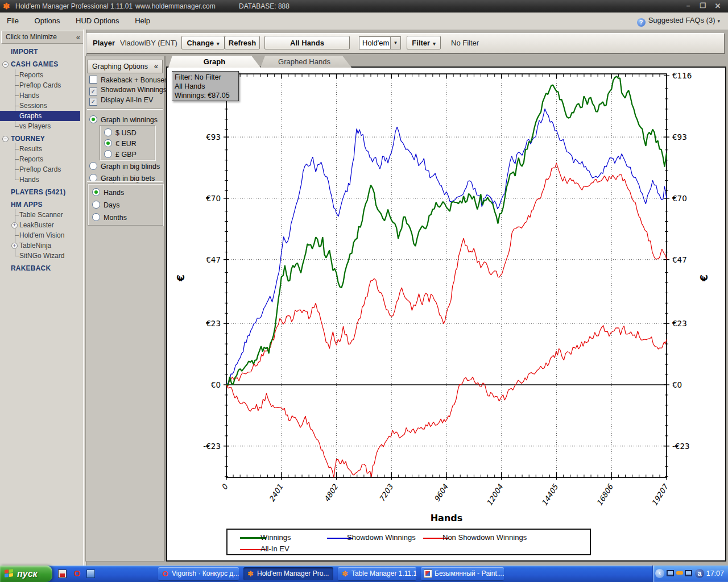  Describe the element at coordinates (42, 126) in the screenshot. I see `sidebar-item-cash-vs-players: vs Players` at that location.